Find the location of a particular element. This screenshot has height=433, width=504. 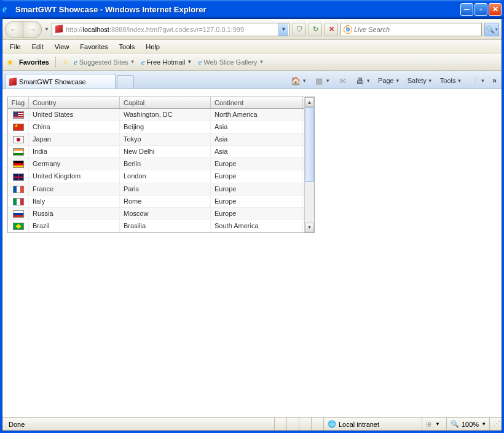

help-icon: ❔ is located at coordinates (474, 81).